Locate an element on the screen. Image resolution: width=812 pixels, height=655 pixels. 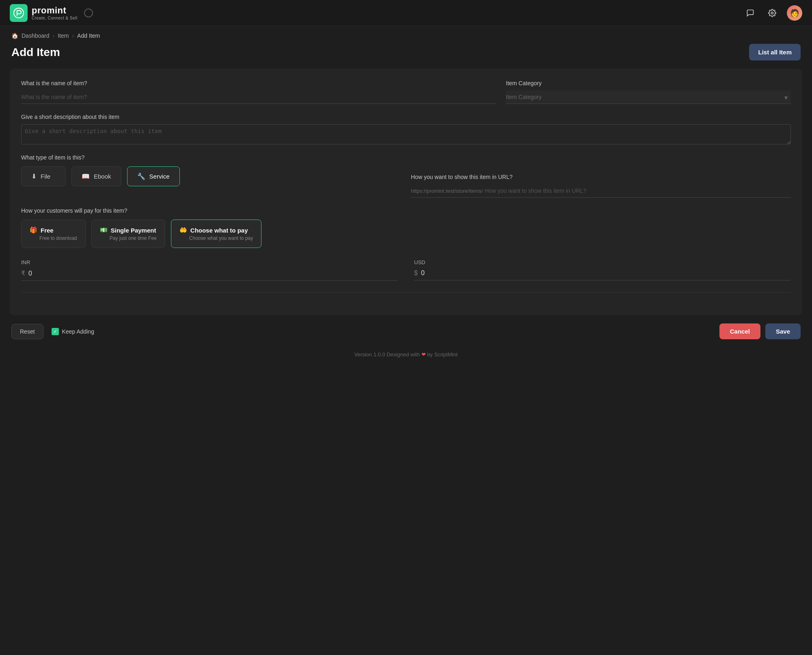
item-name-label: What is the name of item? is located at coordinates (259, 83).